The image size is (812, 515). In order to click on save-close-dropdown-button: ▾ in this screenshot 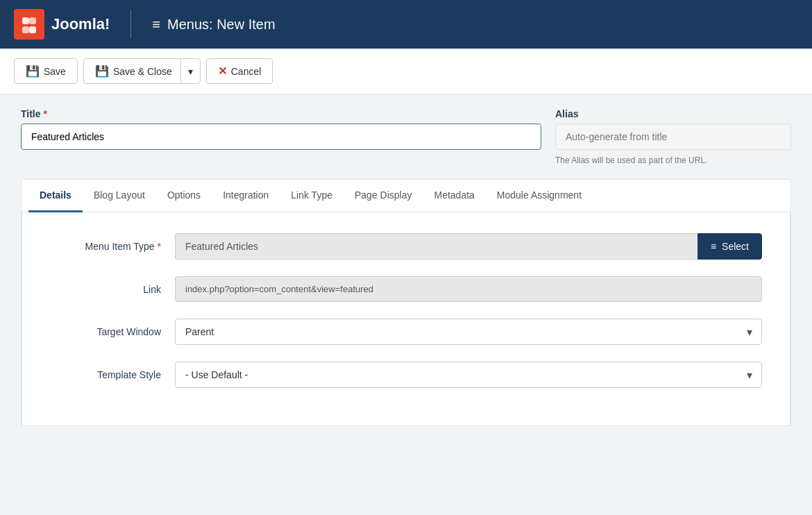, I will do `click(190, 71)`.